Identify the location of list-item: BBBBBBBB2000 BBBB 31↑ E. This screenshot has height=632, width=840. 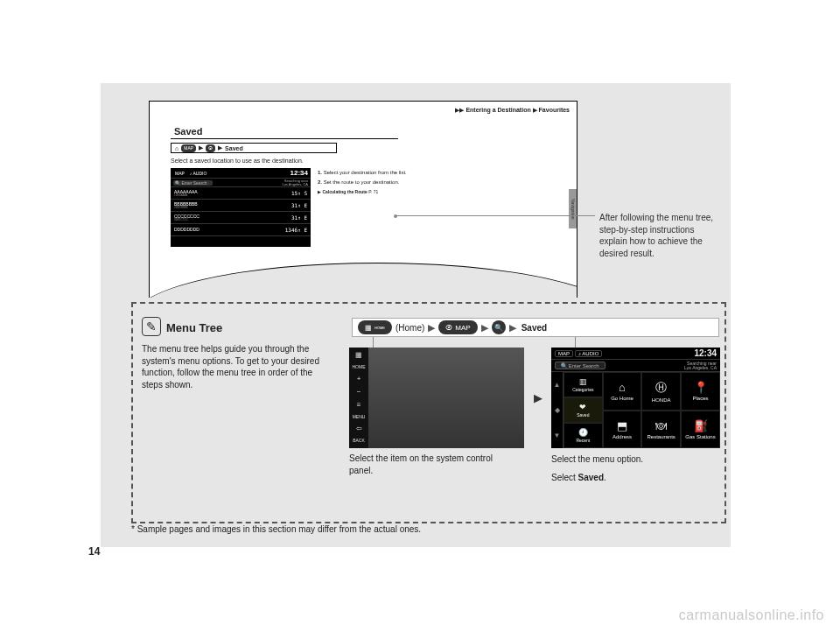
(241, 206).